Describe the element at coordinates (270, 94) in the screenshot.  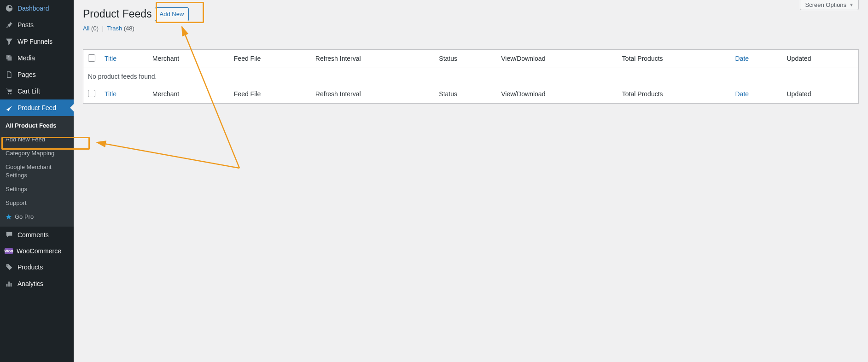
I see `col-feed-file-footer: Feed File` at that location.